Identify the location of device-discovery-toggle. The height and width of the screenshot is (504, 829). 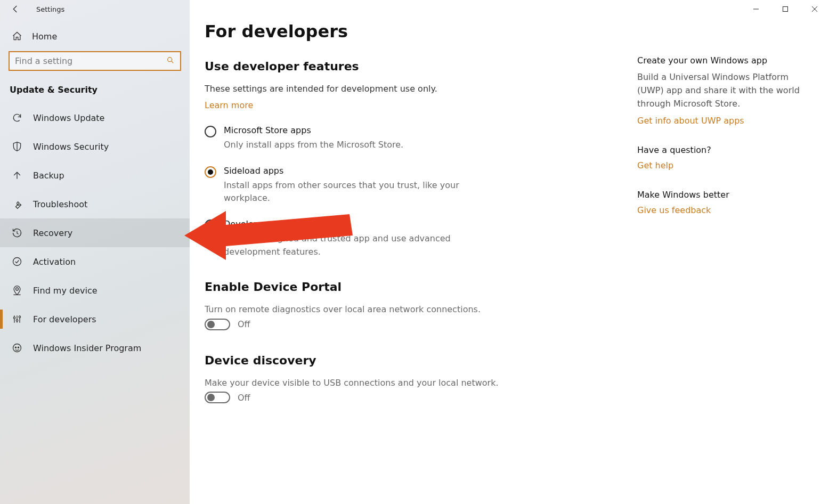
(217, 397).